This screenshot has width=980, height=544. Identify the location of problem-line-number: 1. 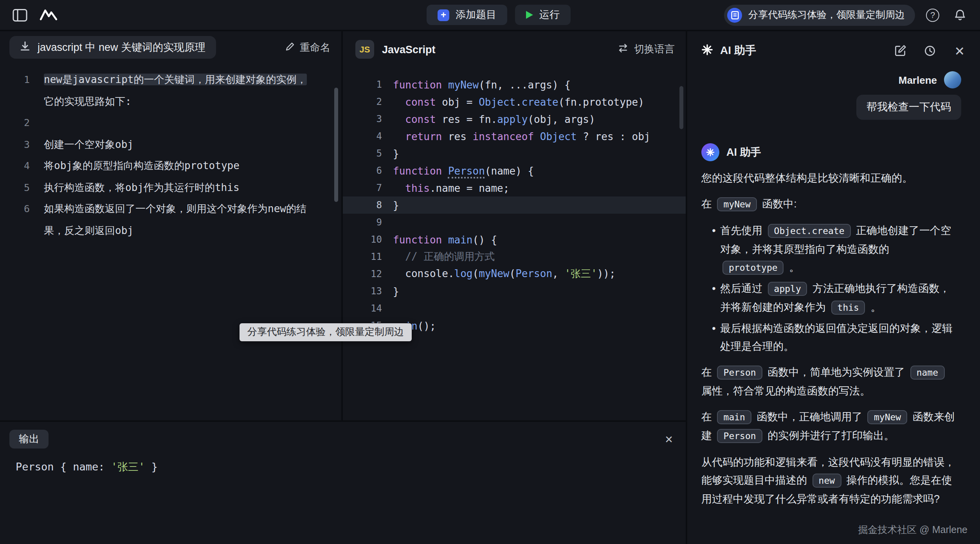
(22, 80).